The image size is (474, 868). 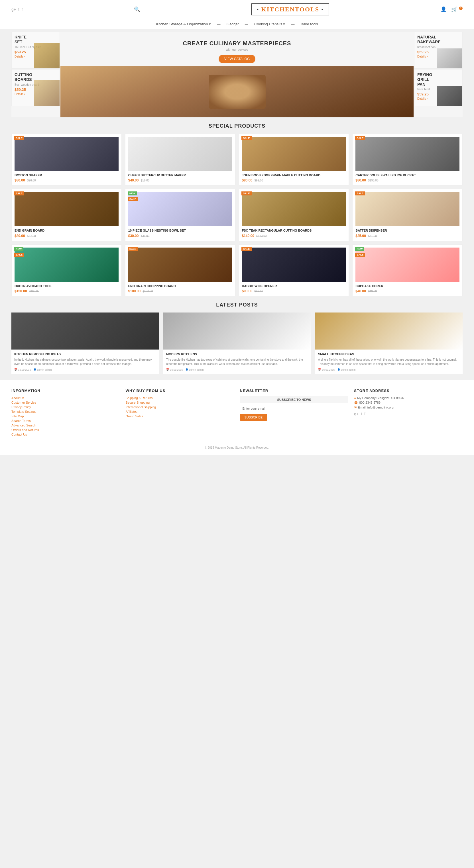 I want to click on product-card: NEW SALE CUPCAKE CORER $40.00 $49.00, so click(x=407, y=270).